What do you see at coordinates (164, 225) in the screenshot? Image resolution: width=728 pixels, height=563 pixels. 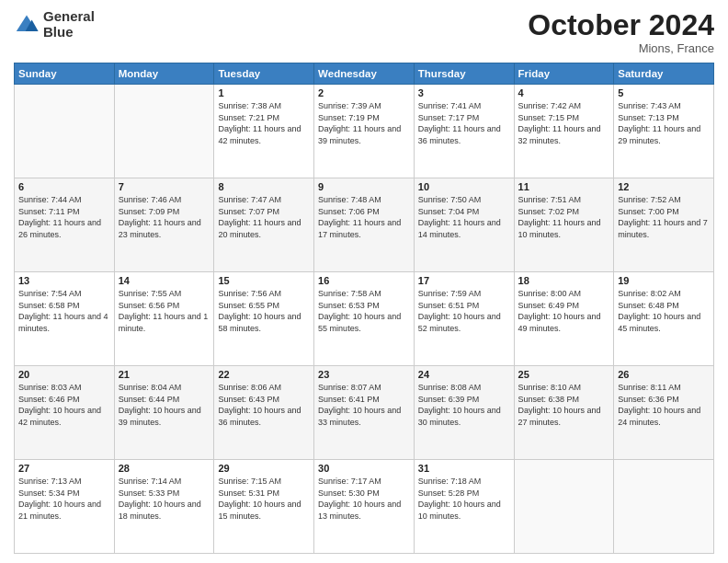 I see `calendar-cell: 7Sunrise: 7:46 AM Sunset: 7:09 PM Daylig…` at bounding box center [164, 225].